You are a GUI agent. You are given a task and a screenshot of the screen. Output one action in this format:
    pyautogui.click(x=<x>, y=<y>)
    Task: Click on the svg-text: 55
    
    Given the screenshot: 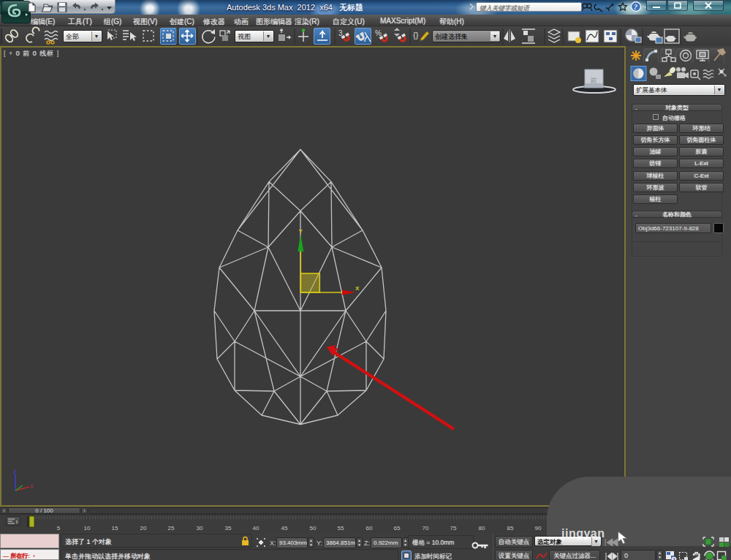 What is the action you would take?
    pyautogui.click(x=341, y=528)
    